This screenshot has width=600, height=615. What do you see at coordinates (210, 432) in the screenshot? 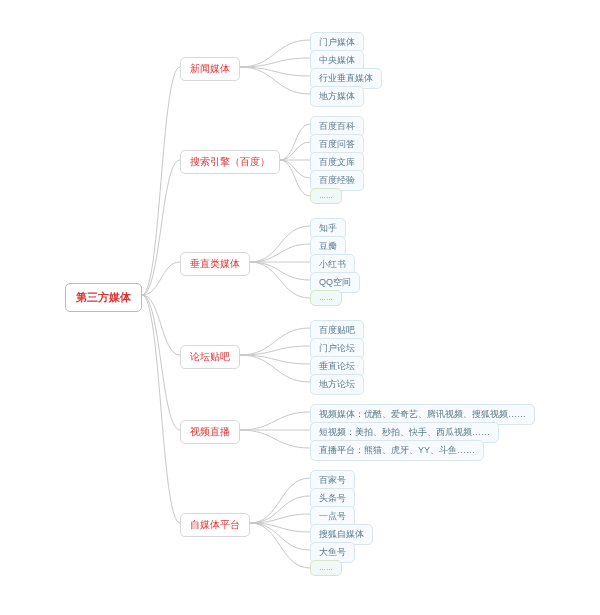
I see `branch-node: 视频直播` at bounding box center [210, 432].